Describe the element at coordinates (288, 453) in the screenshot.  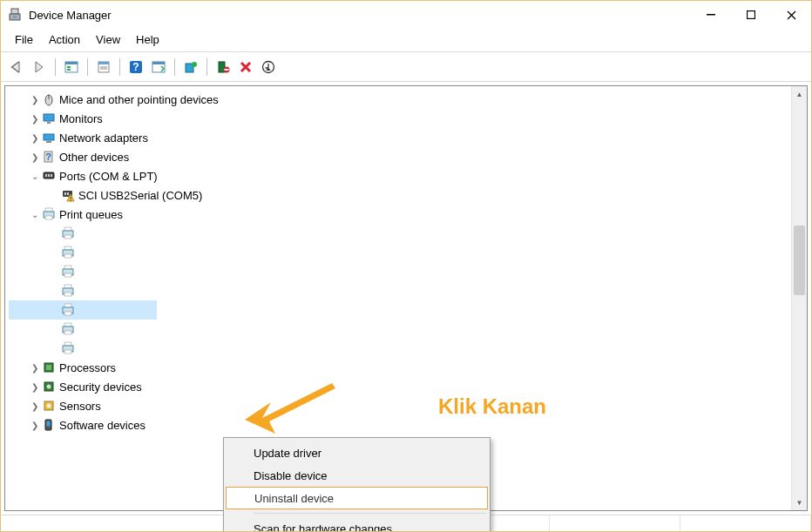
I see `context-menu-label: Update driver` at that location.